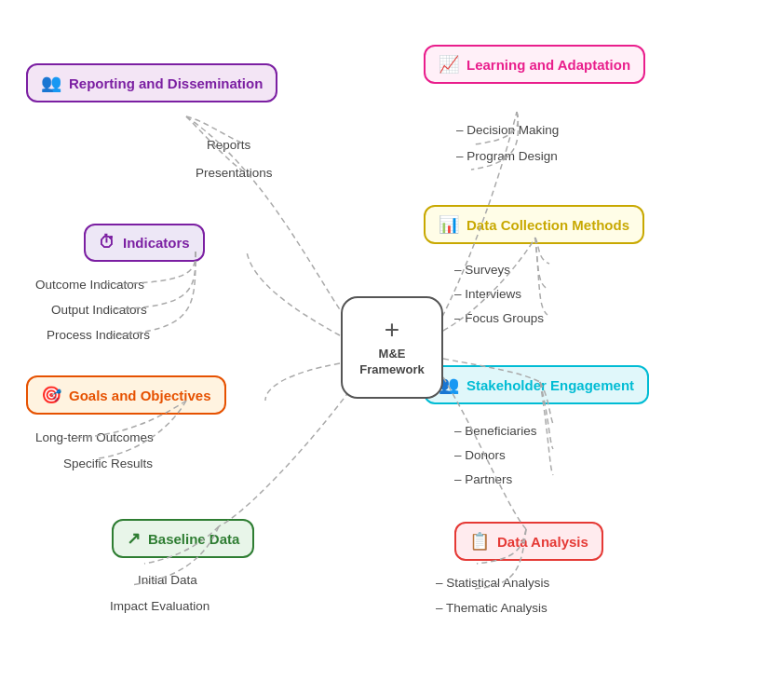 The width and height of the screenshot is (784, 695). What do you see at coordinates (229, 145) in the screenshot?
I see `reports-item: Reports` at bounding box center [229, 145].